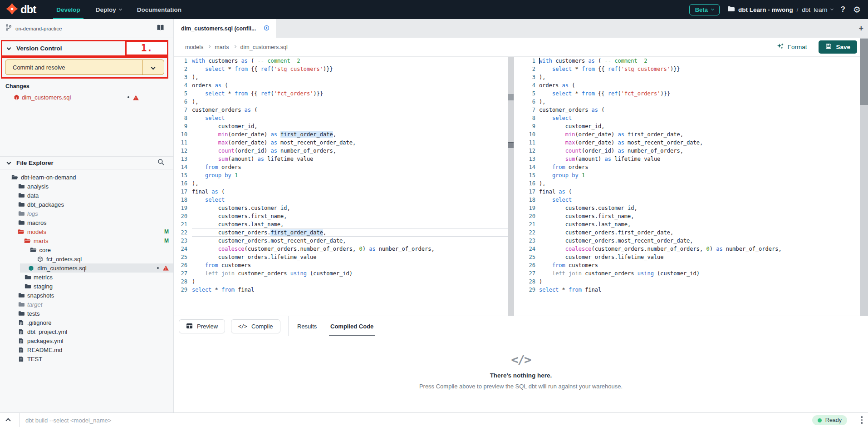 The image size is (868, 427). I want to click on editor-right-scrollbar, so click(864, 177).